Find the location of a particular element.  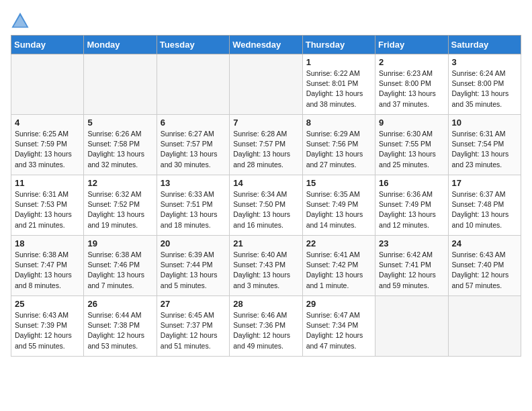

logo is located at coordinates (21, 20).